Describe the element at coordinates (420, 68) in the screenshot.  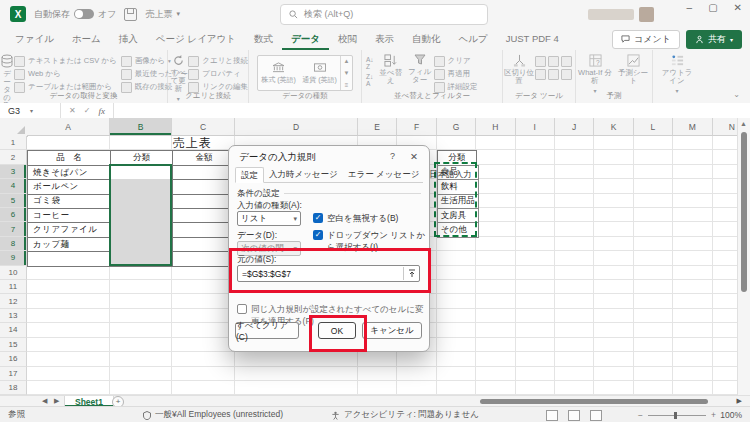
I see `filter-button: フィルター` at that location.